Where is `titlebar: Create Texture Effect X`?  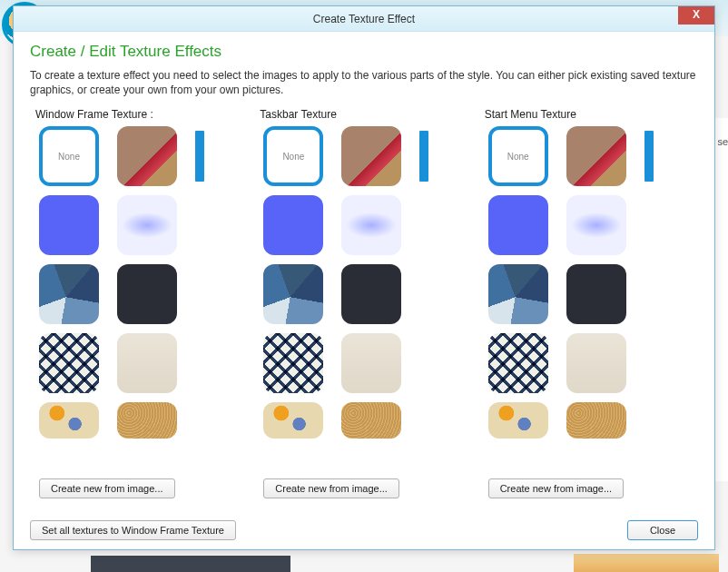 titlebar: Create Texture Effect X is located at coordinates (364, 19).